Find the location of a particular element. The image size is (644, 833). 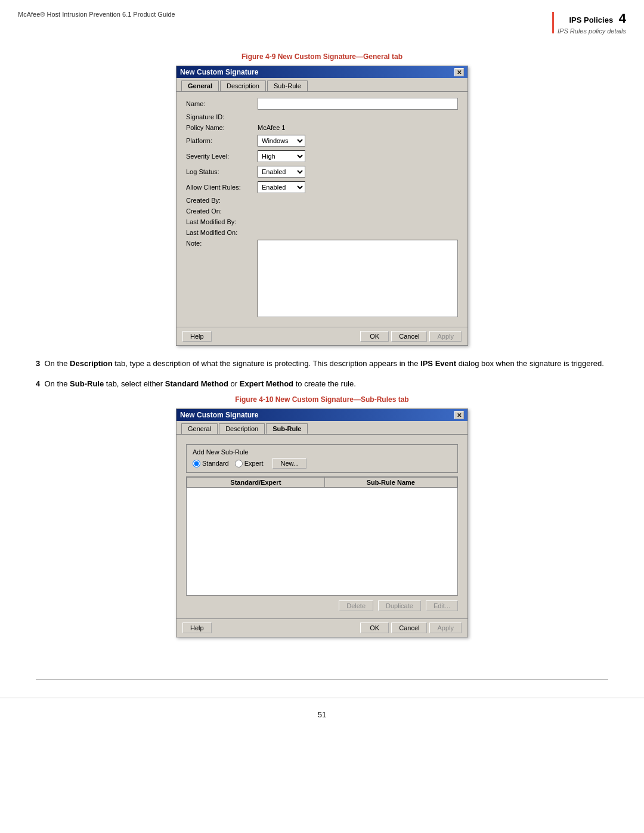

apply-button: Apply is located at coordinates (445, 336).